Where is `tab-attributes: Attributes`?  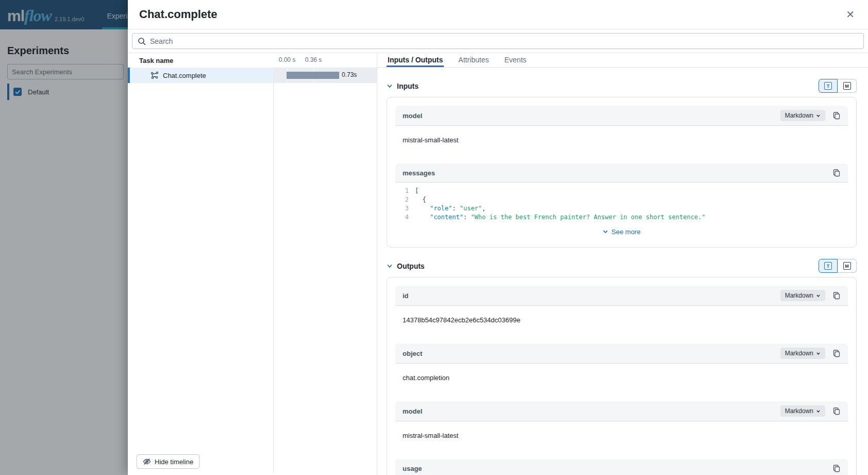 tab-attributes: Attributes is located at coordinates (473, 60).